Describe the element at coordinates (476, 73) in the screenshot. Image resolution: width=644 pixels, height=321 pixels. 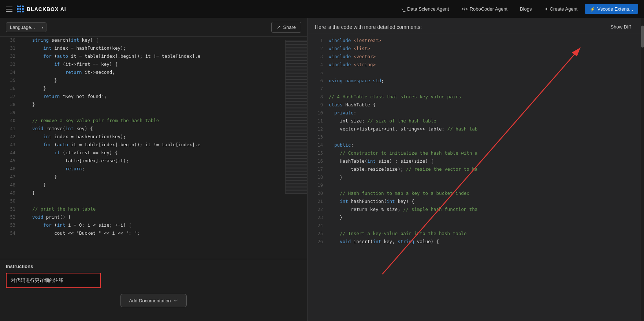
I see `table-row: 5` at that location.